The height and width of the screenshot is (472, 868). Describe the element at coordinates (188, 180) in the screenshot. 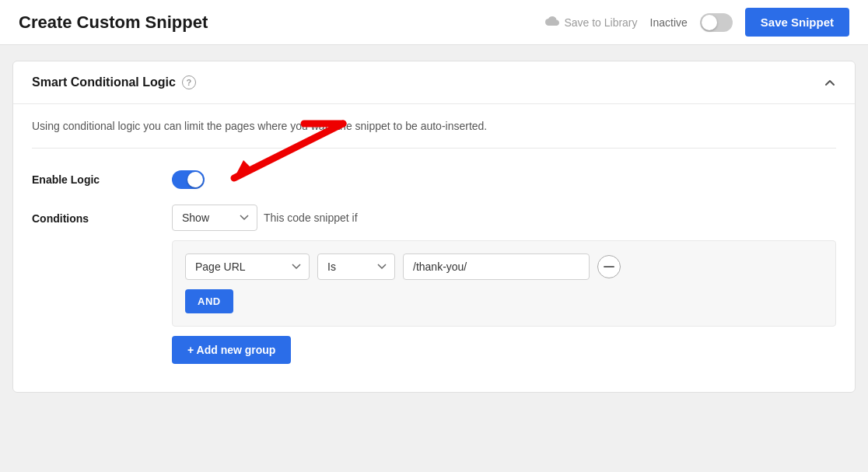

I see `enable-logic-toggle` at that location.